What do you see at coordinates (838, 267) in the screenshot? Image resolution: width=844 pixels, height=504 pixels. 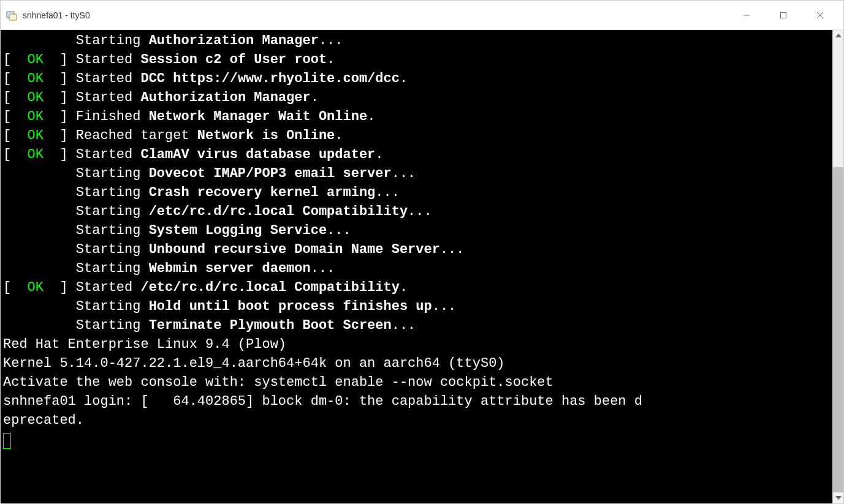 I see `vertical-scrollbar` at bounding box center [838, 267].